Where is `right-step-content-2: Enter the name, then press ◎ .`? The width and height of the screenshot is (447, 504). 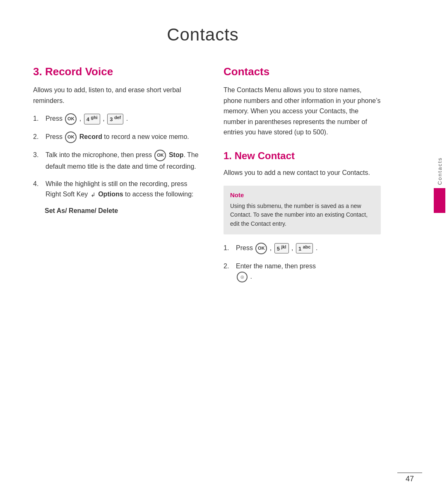 right-step-content-2: Enter the name, then press ◎ . is located at coordinates (308, 272).